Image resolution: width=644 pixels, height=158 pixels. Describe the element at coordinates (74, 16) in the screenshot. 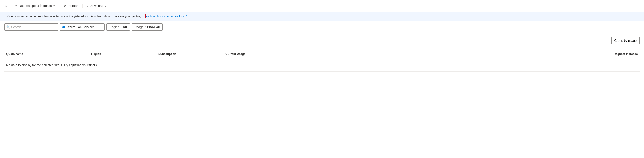

I see `info-message: One or more resource providers selected …` at that location.